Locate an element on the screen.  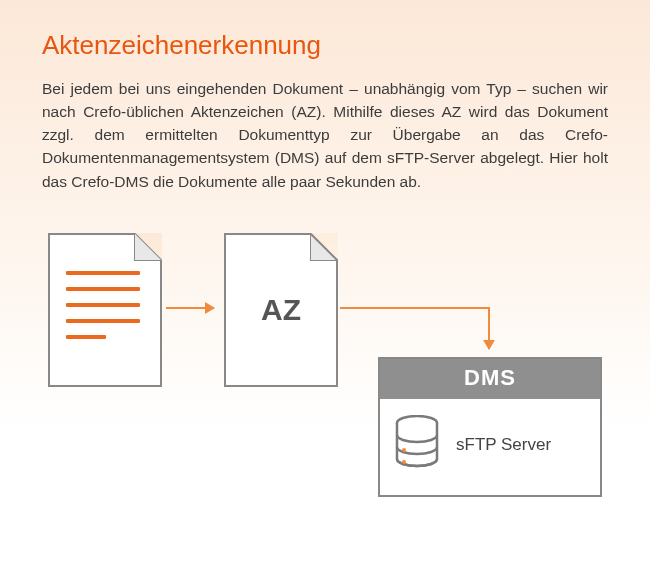
incoming-document-icon is located at coordinates (105, 310).